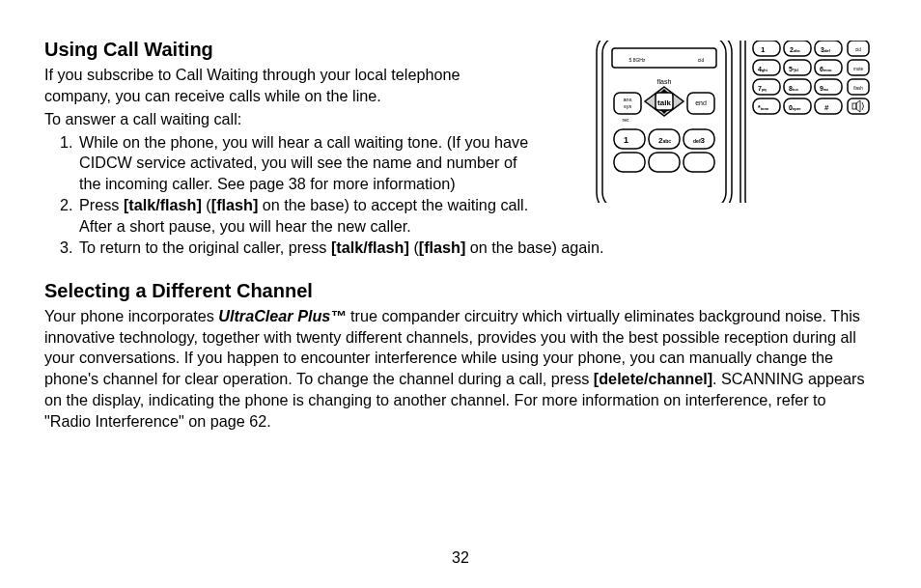 The height and width of the screenshot is (588, 921). Describe the element at coordinates (628, 106) in the screenshot. I see `svg-text: sys` at that location.